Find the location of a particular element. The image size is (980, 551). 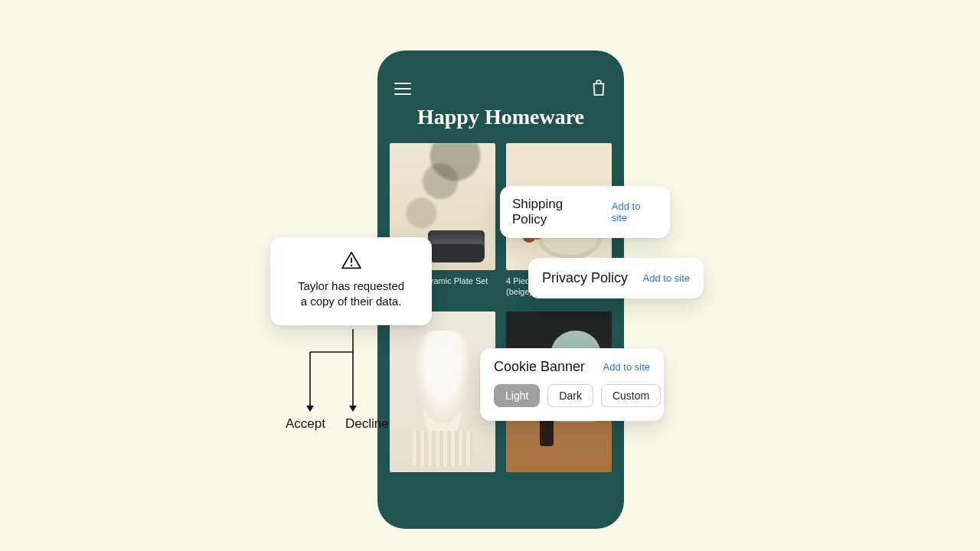

cookie-banner-add-link: Add to site is located at coordinates (626, 367).